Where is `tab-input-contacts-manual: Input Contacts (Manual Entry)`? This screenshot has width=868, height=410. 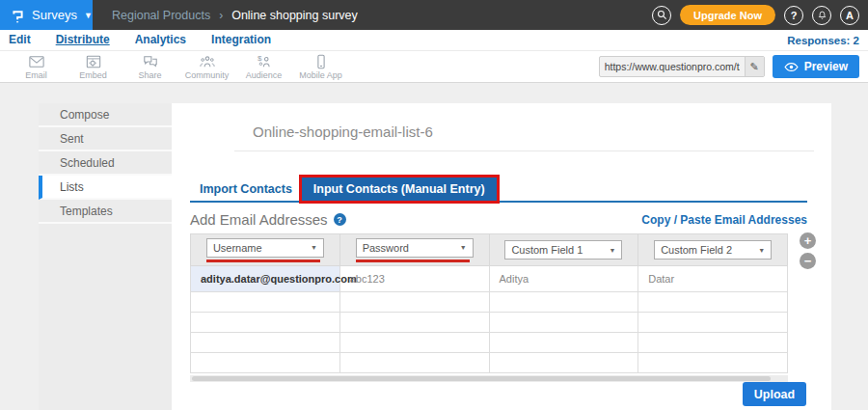 tab-input-contacts-manual: Input Contacts (Manual Entry) is located at coordinates (399, 189).